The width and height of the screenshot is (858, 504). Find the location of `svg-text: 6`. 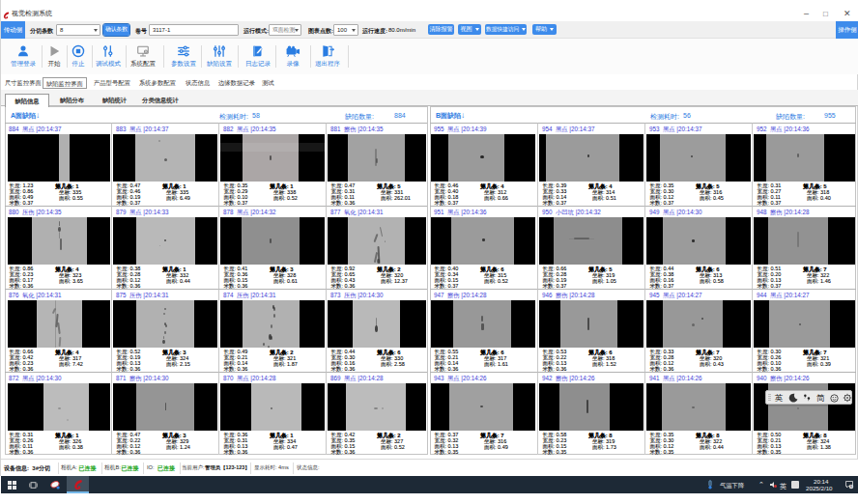

svg-text: 6 is located at coordinates (851, 487).